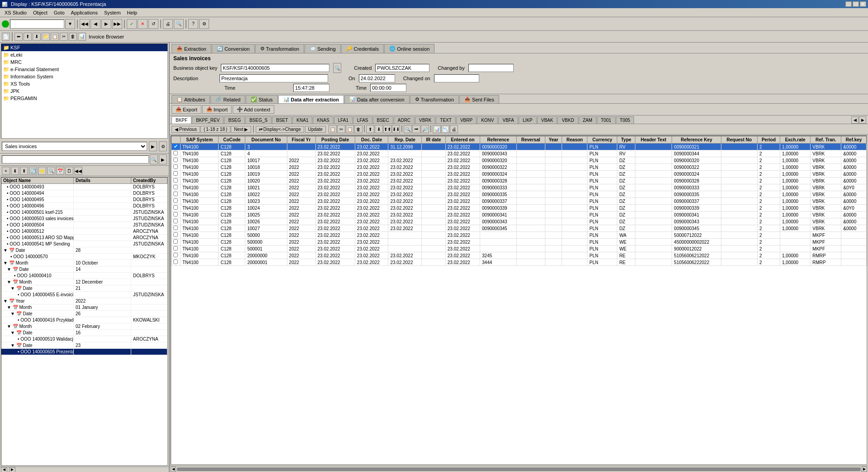 This screenshot has width=868, height=472. What do you see at coordinates (769, 140) in the screenshot?
I see `th-period: Period` at bounding box center [769, 140].